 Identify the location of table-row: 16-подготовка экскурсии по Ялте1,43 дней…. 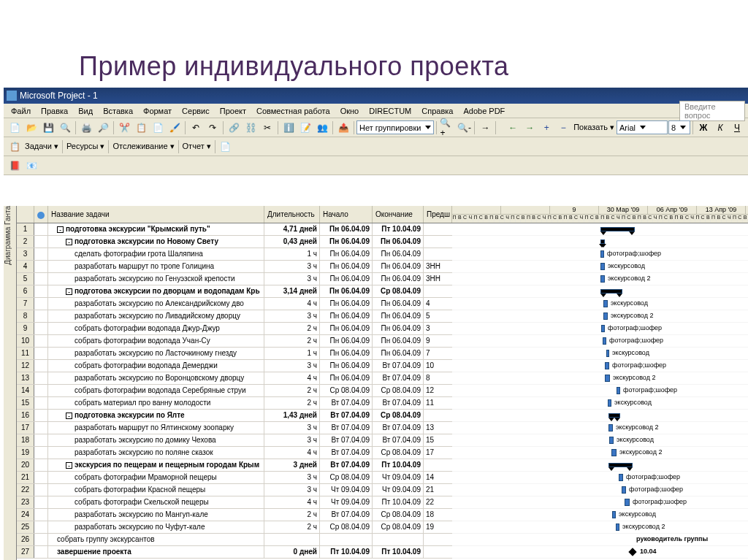
(234, 416).